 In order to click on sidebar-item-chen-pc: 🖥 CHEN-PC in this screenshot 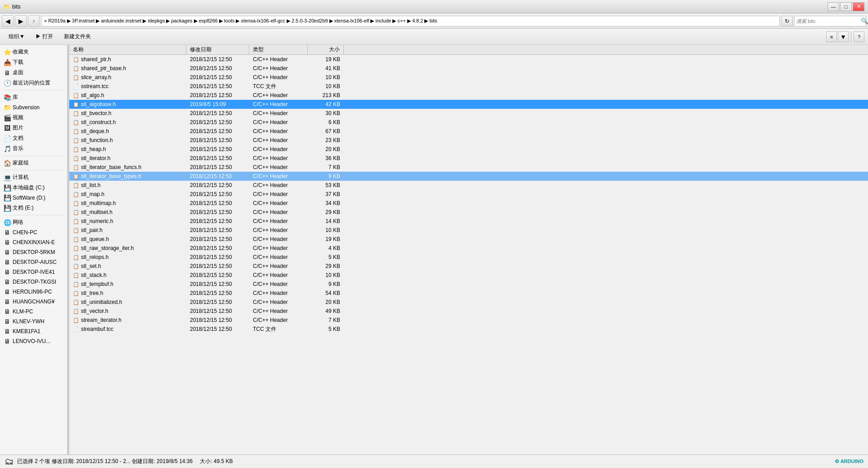, I will do `click(33, 232)`.